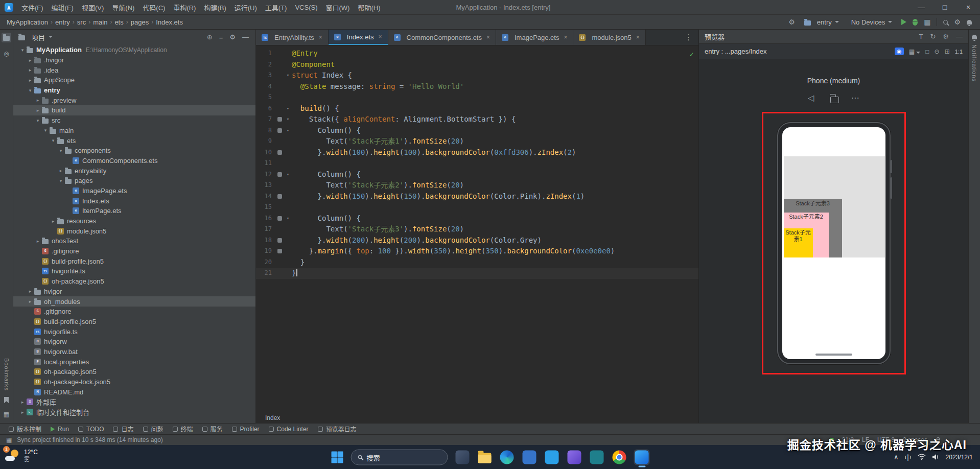 The height and width of the screenshot is (469, 980). What do you see at coordinates (134, 342) in the screenshot?
I see `tree-item-hvigorw: Hhvigorw` at bounding box center [134, 342].